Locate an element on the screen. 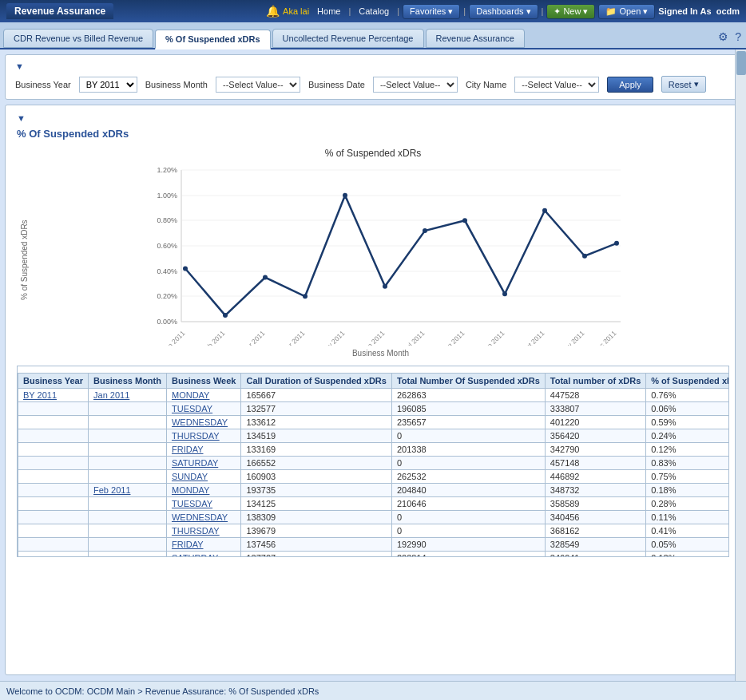 The width and height of the screenshot is (746, 700). svg-text: 1.20% is located at coordinates (167, 170).